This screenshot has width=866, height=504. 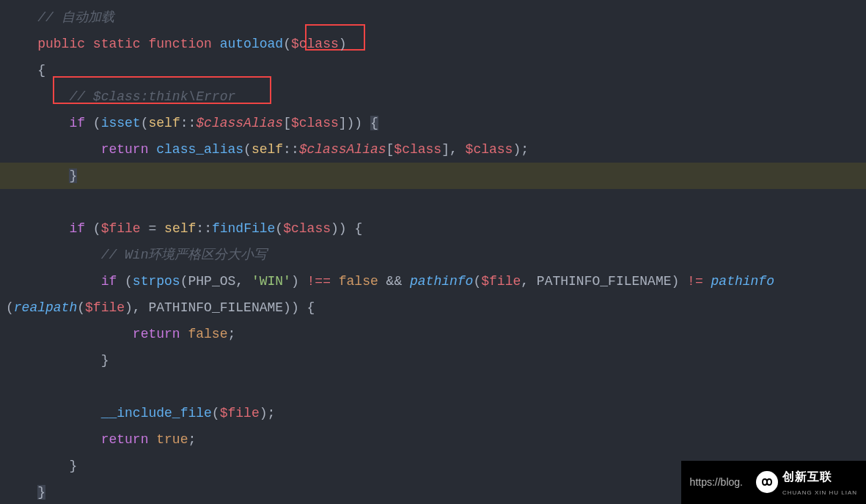 I want to click on code-line: return false;, so click(x=433, y=334).